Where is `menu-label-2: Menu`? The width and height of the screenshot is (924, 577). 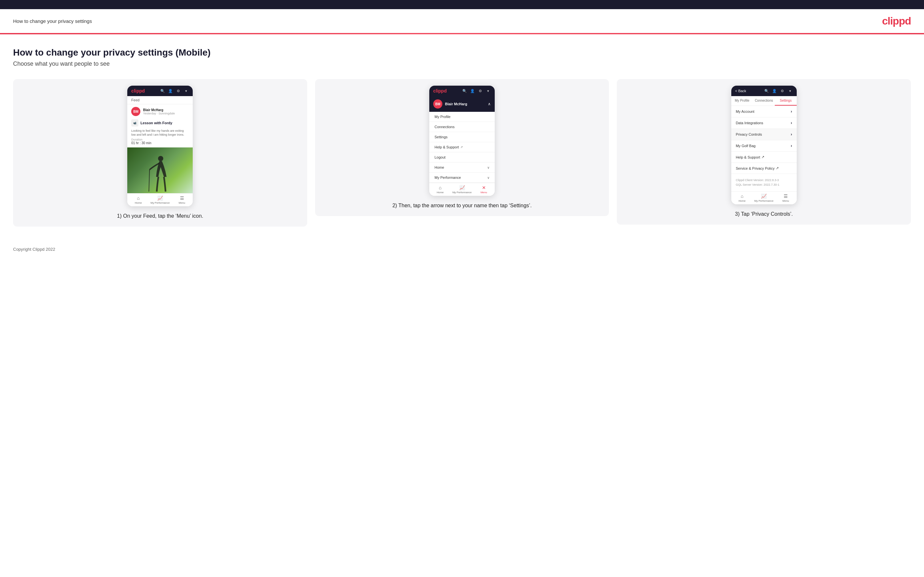 menu-label-2: Menu is located at coordinates (484, 192).